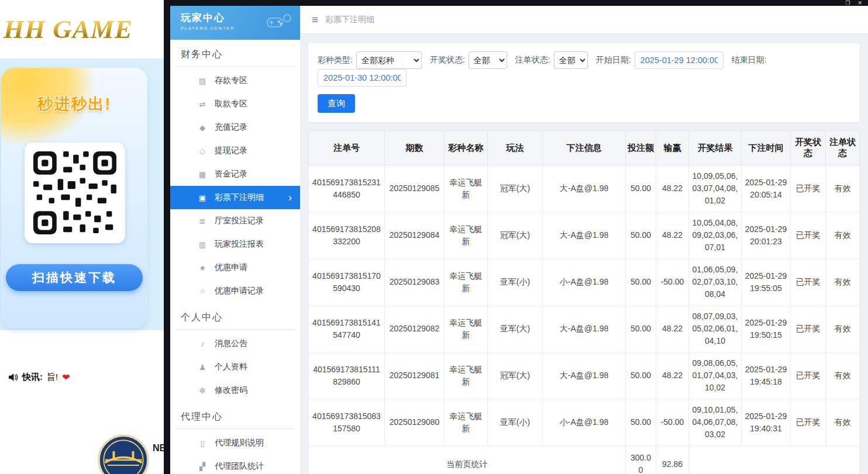 This screenshot has height=474, width=868. Describe the element at coordinates (584, 282) in the screenshot. I see `table-row: 40156917381517059043020250129083幸运飞艇新亚军(…` at that location.